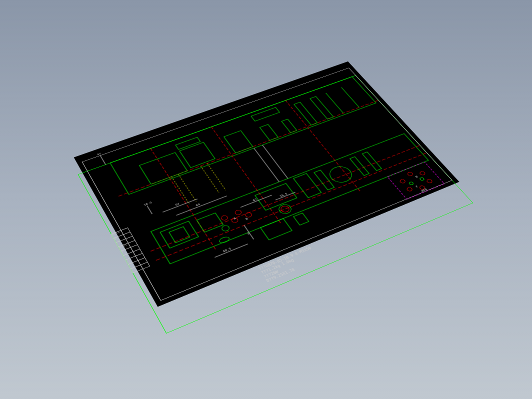  I want to click on dim-40-5: 40.5, so click(227, 250).